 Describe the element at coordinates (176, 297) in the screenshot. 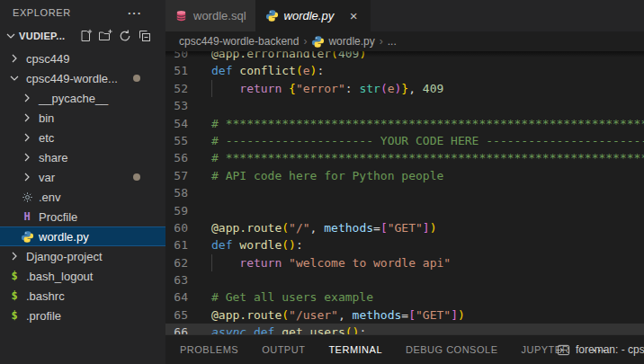

I see `line-number: 64` at that location.